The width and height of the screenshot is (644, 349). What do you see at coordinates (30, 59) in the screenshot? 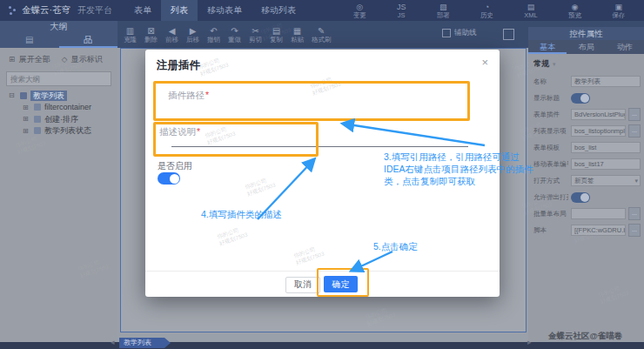
I see `expand-all-link: ⊞ 展开全部` at bounding box center [30, 59].